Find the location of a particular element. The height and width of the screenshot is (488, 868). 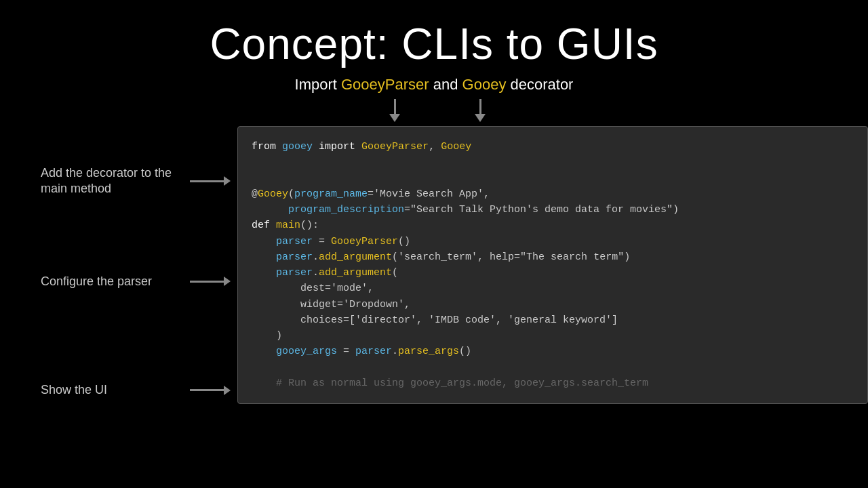

subtitle-prefix: Import is located at coordinates (318, 84).